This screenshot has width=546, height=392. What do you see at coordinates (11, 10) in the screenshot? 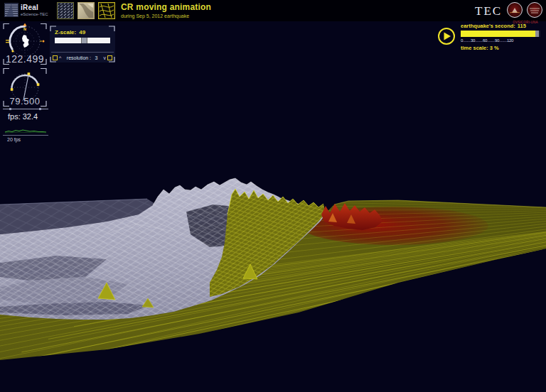
I see `ireal-logo-icon` at bounding box center [11, 10].